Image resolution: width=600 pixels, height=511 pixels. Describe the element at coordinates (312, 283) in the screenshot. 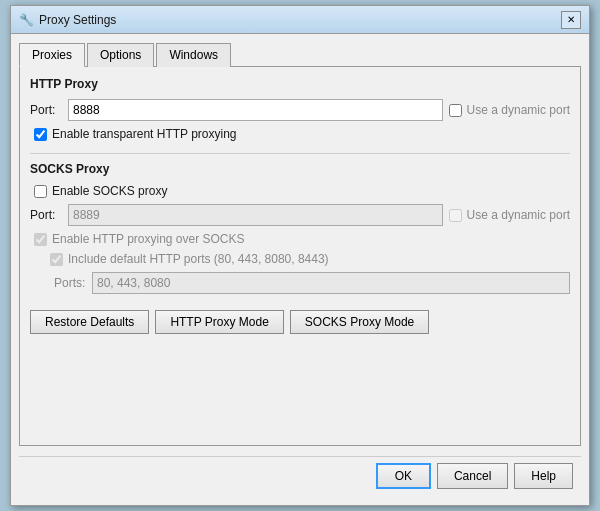

I see `socks-ports-row: Ports:` at that location.